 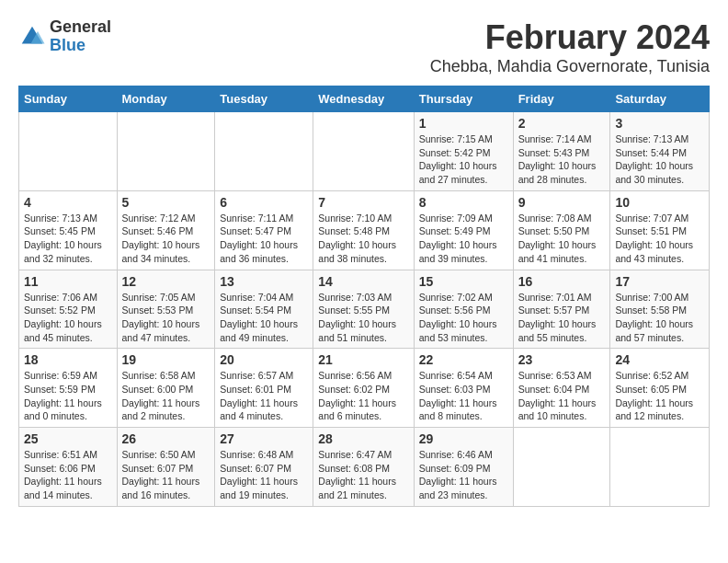 What do you see at coordinates (364, 99) in the screenshot?
I see `calendar-header: SundayMondayTuesdayWednesdayThursdayFrid…` at bounding box center [364, 99].